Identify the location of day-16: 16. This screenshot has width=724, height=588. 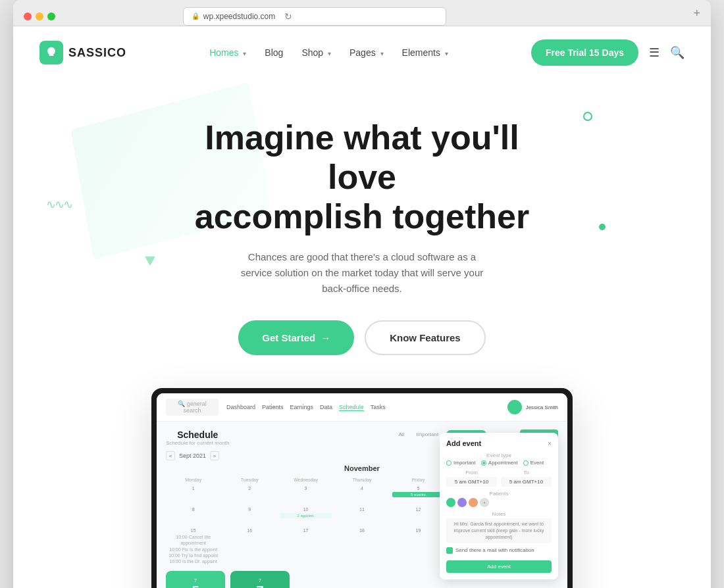
(249, 546).